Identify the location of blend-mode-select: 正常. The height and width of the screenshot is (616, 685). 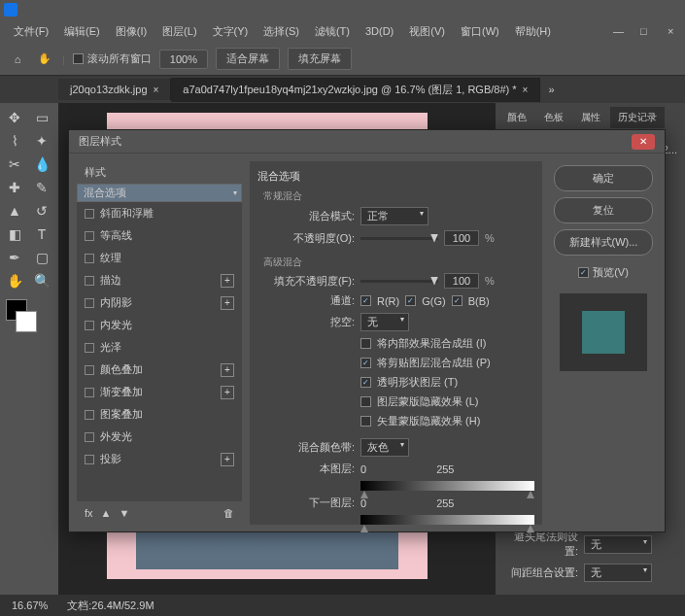
(394, 216).